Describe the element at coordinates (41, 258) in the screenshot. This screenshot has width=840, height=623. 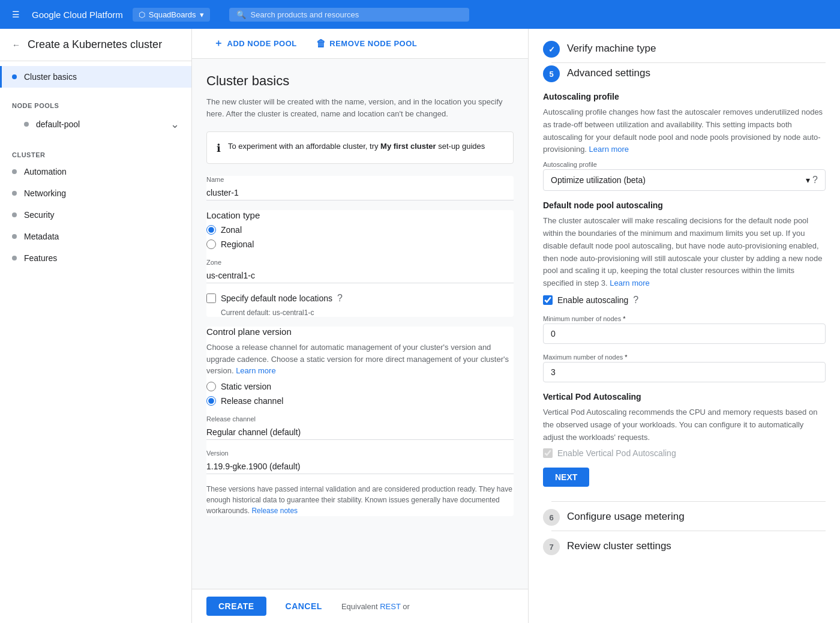
I see `features-label: Features` at that location.